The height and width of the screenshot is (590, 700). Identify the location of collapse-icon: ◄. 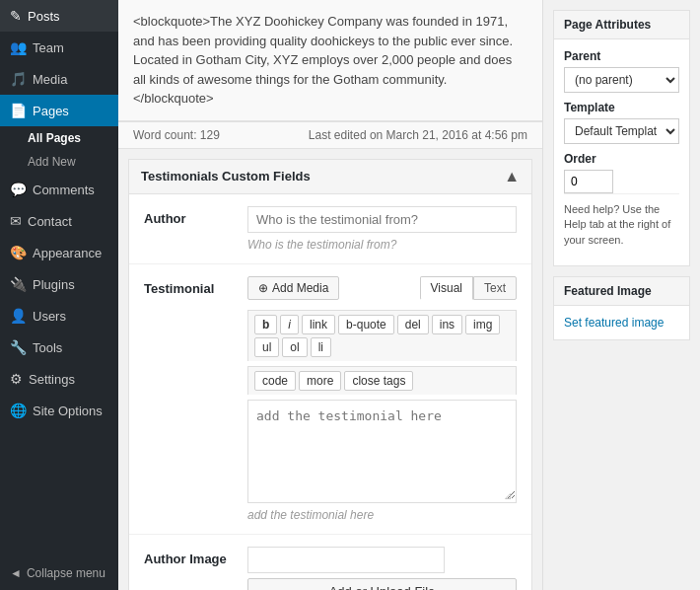
(16, 573).